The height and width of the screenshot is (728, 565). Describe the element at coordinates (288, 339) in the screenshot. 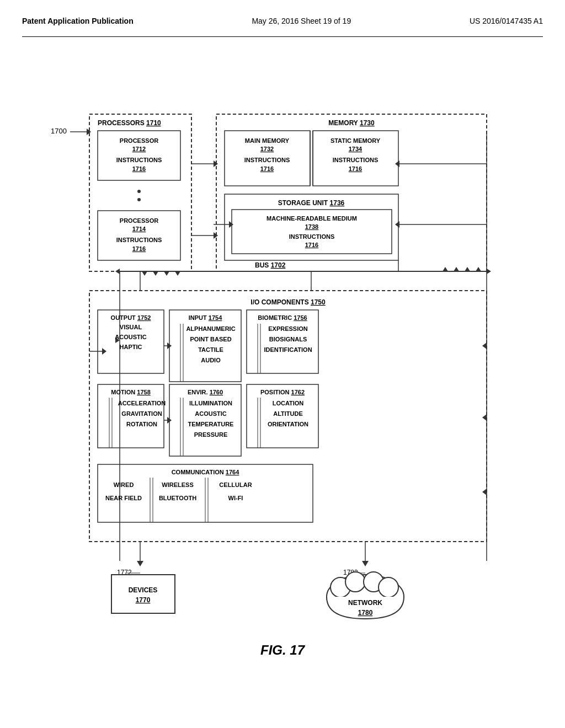

I see `biometric-biosignals: BIOSIGNALS` at that location.